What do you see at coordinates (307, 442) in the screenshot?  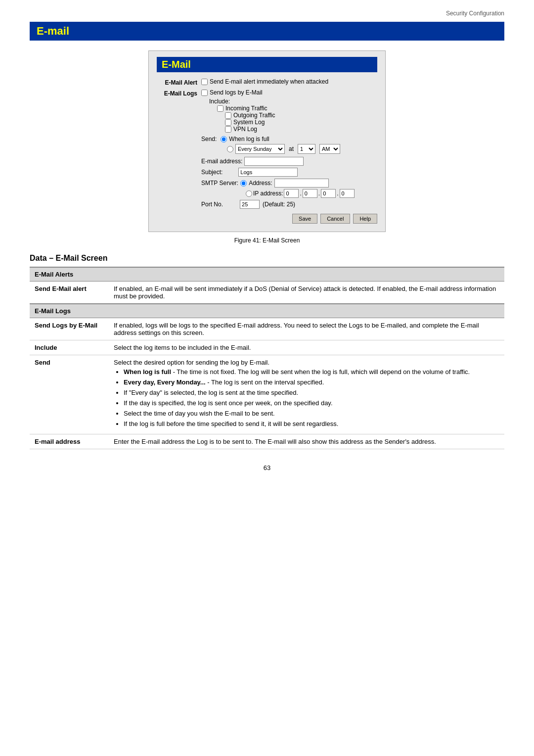 I see `field-content: Enter the E-mail address the Log is to b…` at bounding box center [307, 442].